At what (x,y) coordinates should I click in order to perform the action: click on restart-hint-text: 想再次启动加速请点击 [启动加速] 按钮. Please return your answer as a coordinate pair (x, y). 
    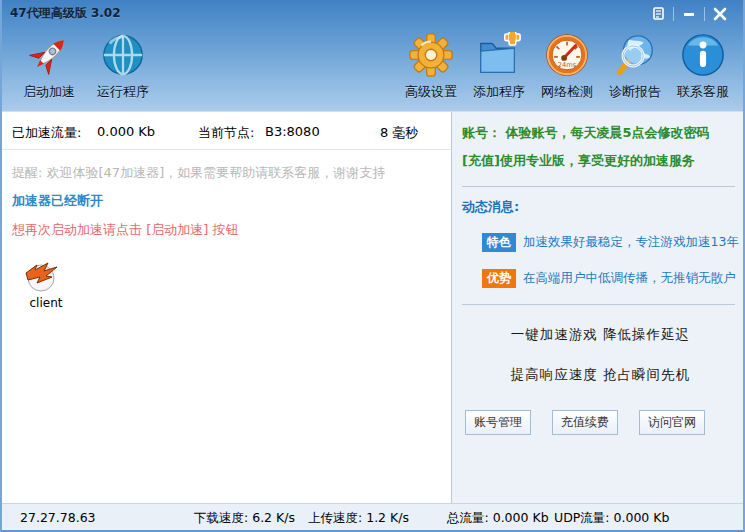
    Looking at the image, I should click on (226, 230).